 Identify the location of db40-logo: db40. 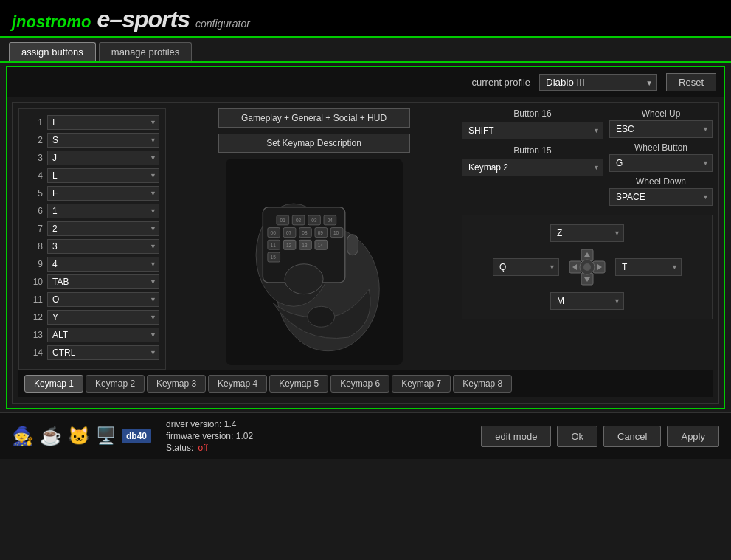
(136, 436).